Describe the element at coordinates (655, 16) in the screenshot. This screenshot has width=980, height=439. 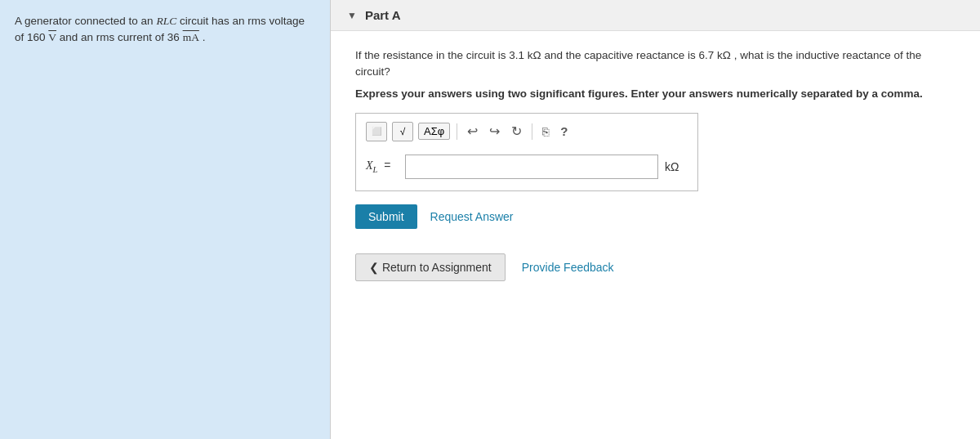
I see `part-header: ▼ Part A` at that location.